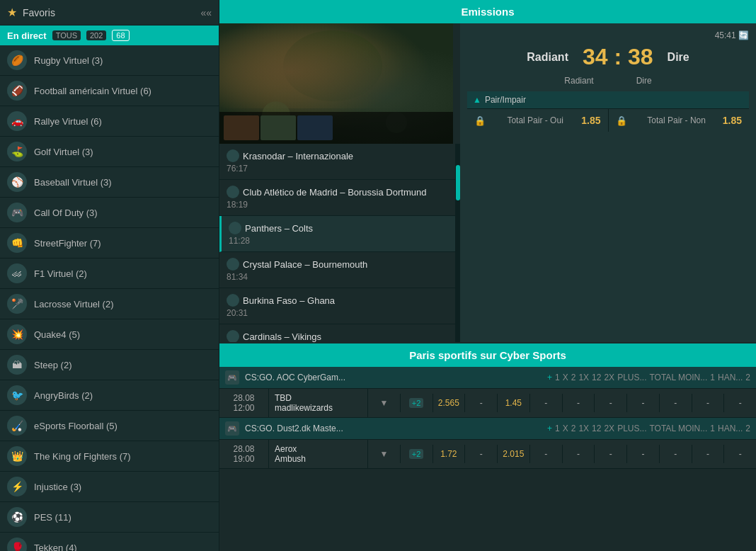 The height and width of the screenshot is (551, 756). I want to click on badge-tous: TOUS, so click(67, 35).